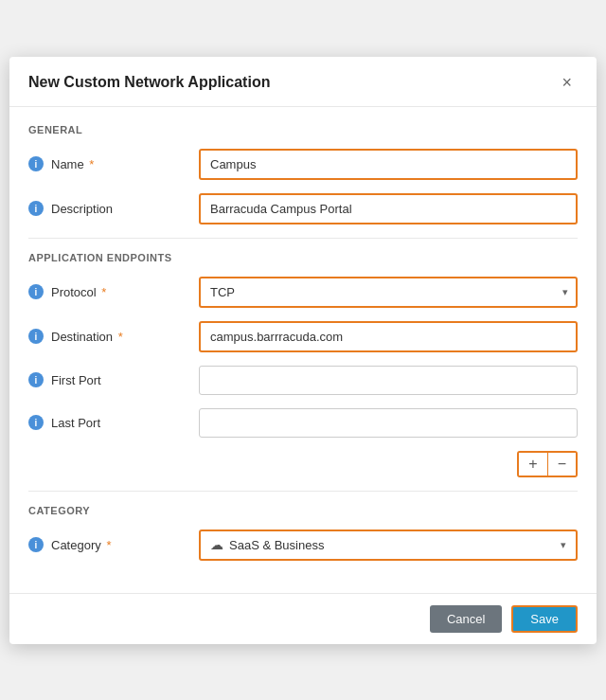  Describe the element at coordinates (303, 464) in the screenshot. I see `add-remove-row: + −` at that location.